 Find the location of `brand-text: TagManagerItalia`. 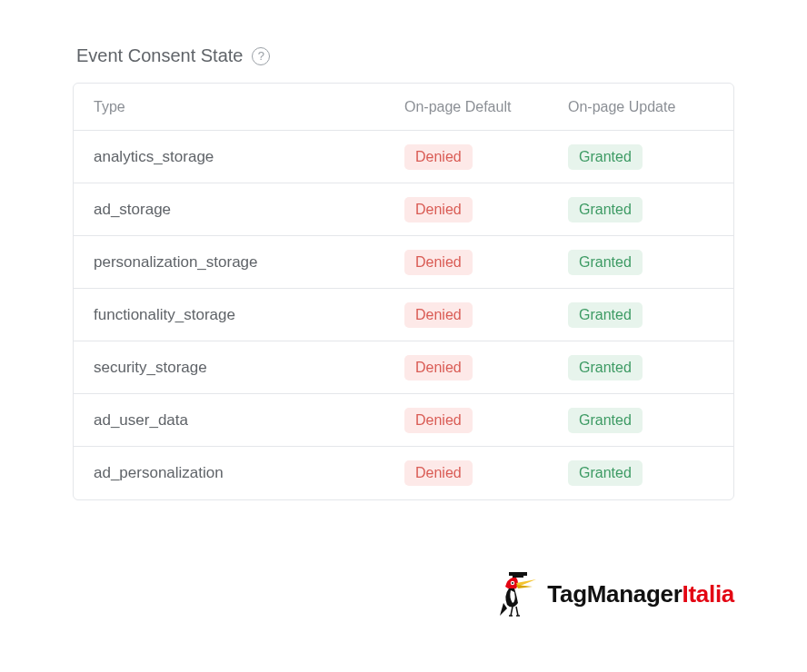

brand-text: TagManagerItalia is located at coordinates (641, 594).